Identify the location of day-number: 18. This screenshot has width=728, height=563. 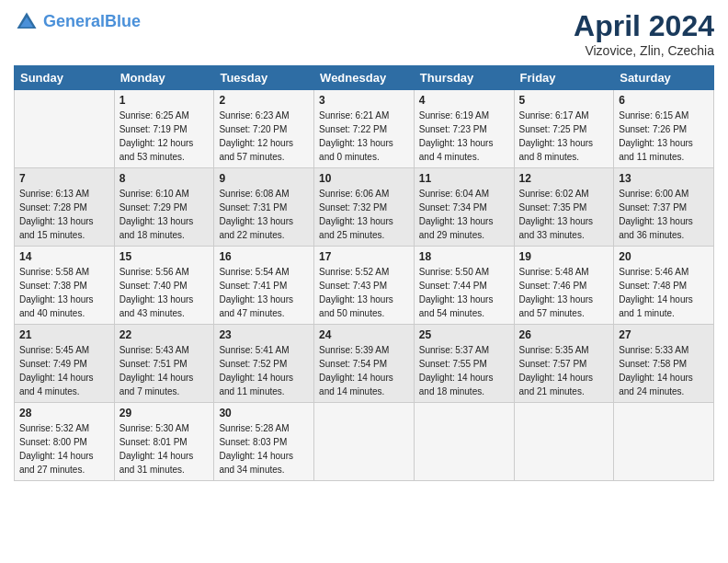
(464, 257).